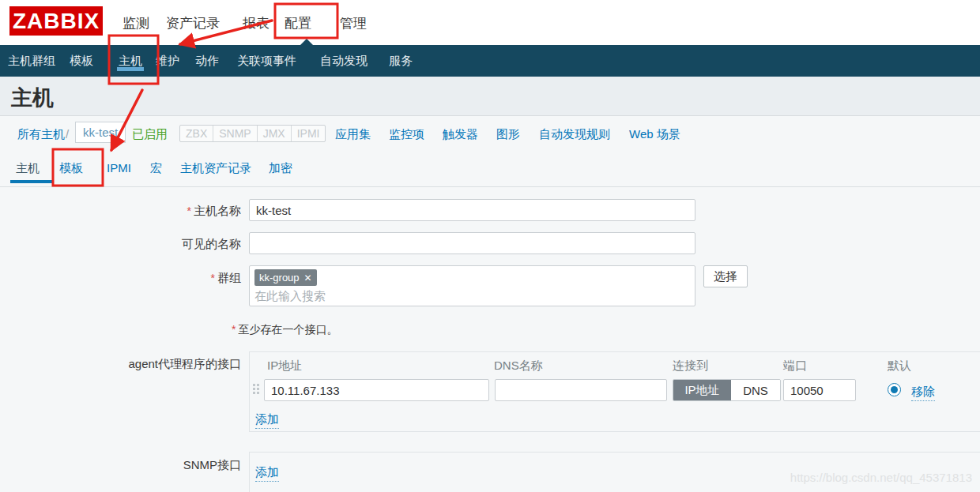 Image resolution: width=980 pixels, height=492 pixels. I want to click on tab-row-border, so click(490, 186).